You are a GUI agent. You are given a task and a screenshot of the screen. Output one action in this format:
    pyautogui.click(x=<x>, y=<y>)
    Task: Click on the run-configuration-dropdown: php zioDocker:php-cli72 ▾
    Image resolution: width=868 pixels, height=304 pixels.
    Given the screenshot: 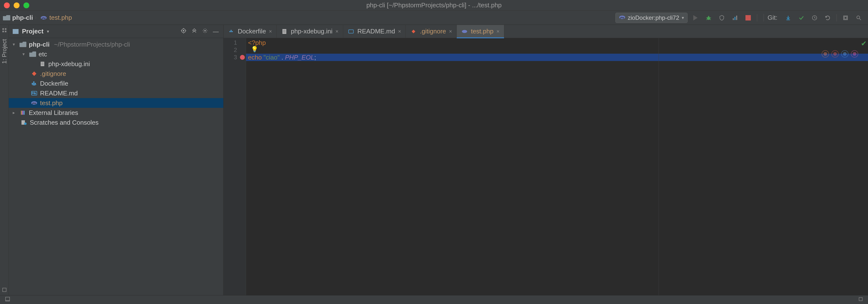 What is the action you would take?
    pyautogui.click(x=652, y=18)
    